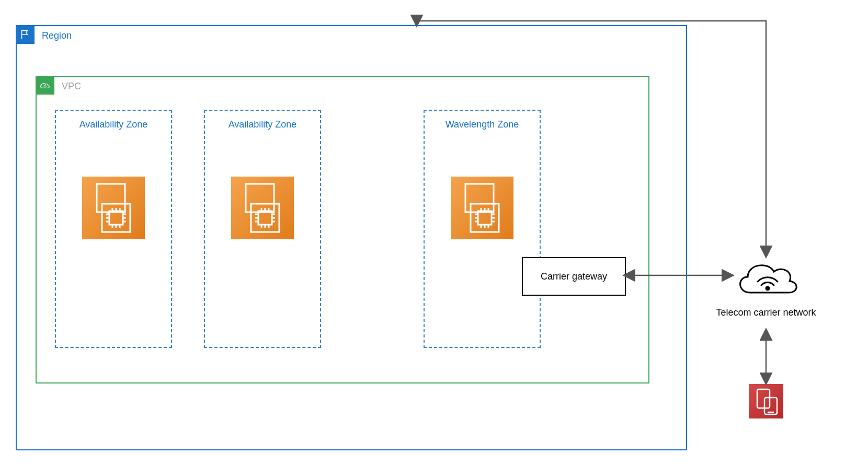 The height and width of the screenshot is (465, 868). What do you see at coordinates (25, 34) in the screenshot?
I see `region-flag-icon` at bounding box center [25, 34].